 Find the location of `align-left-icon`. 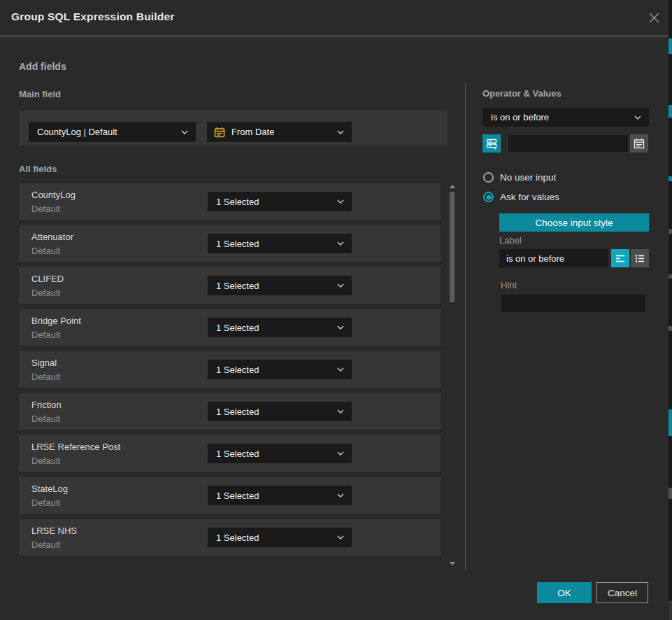

align-left-icon is located at coordinates (621, 259).